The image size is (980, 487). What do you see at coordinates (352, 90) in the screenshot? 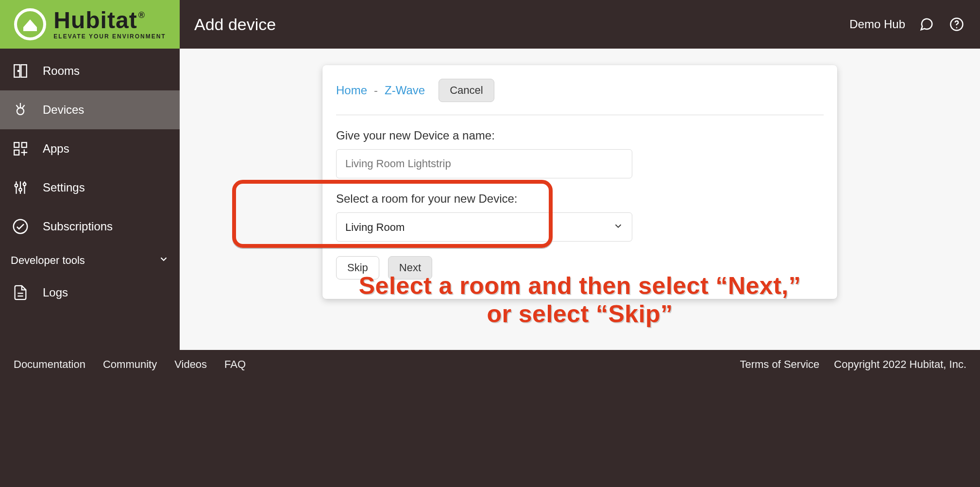
I see `breadcrumb-home: Home` at bounding box center [352, 90].